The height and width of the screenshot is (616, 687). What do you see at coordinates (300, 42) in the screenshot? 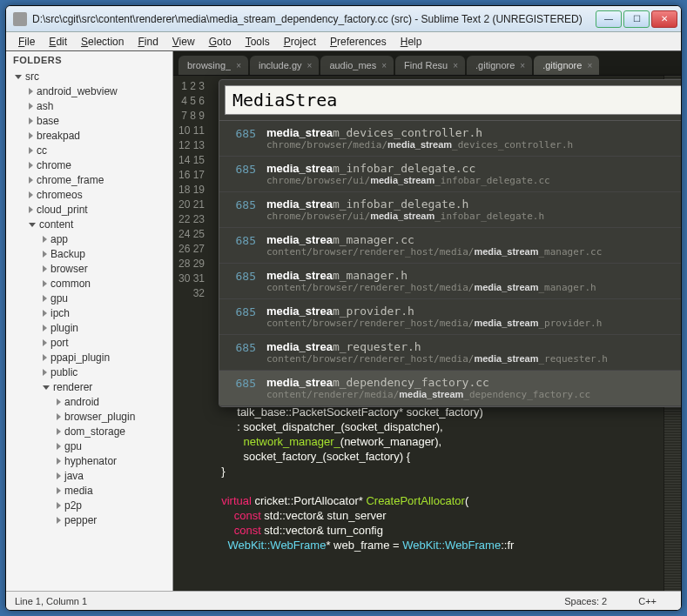
I see `menu-project: Project` at bounding box center [300, 42].